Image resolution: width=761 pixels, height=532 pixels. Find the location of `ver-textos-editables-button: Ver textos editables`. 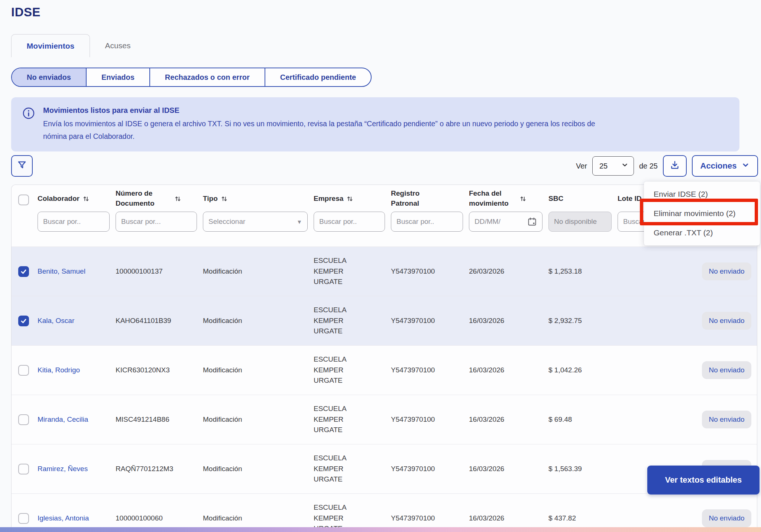

ver-textos-editables-button: Ver textos editables is located at coordinates (703, 480).